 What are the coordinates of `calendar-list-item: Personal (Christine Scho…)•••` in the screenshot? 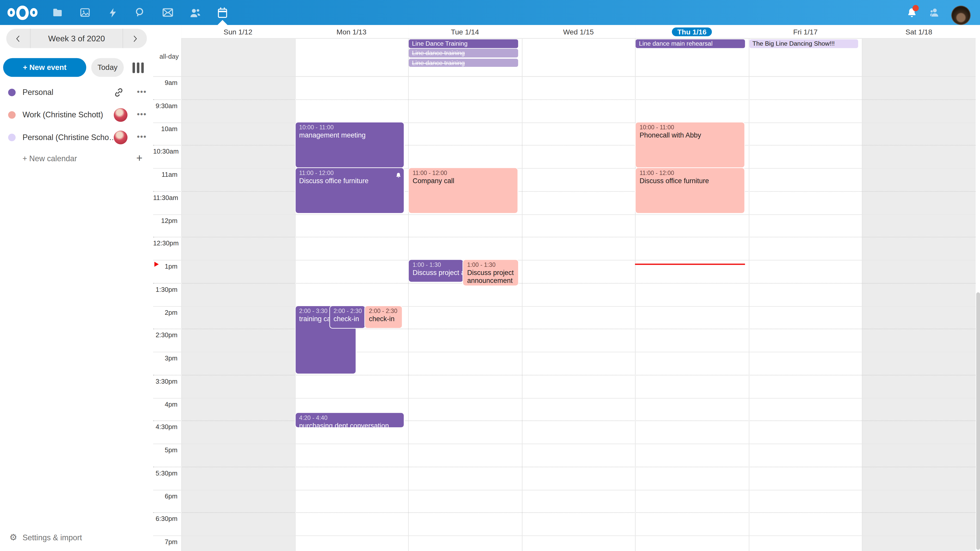 It's located at (76, 138).